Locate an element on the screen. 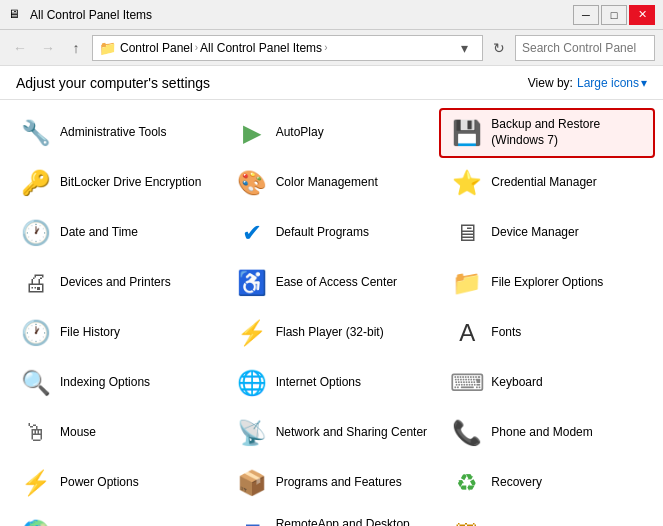 This screenshot has width=663, height=526. devices-printers-icon: 🖨 is located at coordinates (36, 283).